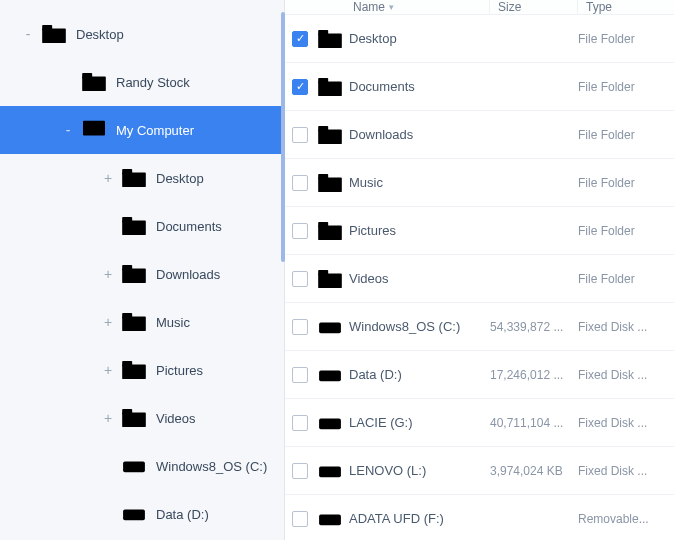 The width and height of the screenshot is (674, 540). What do you see at coordinates (626, 7) in the screenshot?
I see `column-header-type: Type` at bounding box center [626, 7].